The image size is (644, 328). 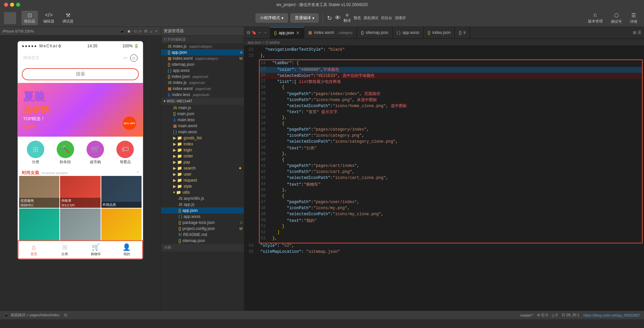 What do you see at coordinates (203, 83) in the screenshot?
I see `open-file-index-js-cart: JS index.js pages/cart` at bounding box center [203, 83].